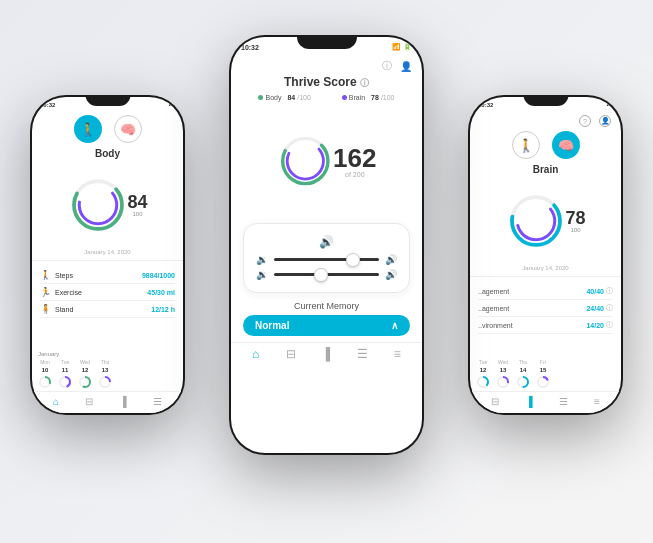 The image size is (653, 543). Describe the element at coordinates (88, 129) in the screenshot. I see `body-icon: 🚶` at that location.